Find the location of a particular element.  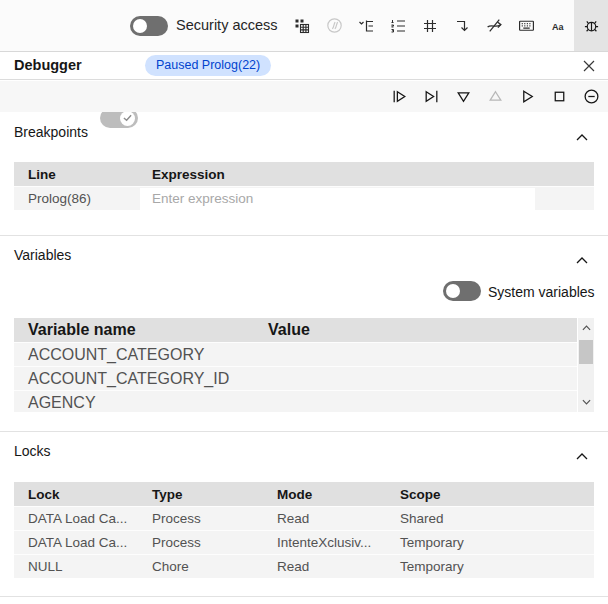

breakpoints-collapse-icon is located at coordinates (582, 136).